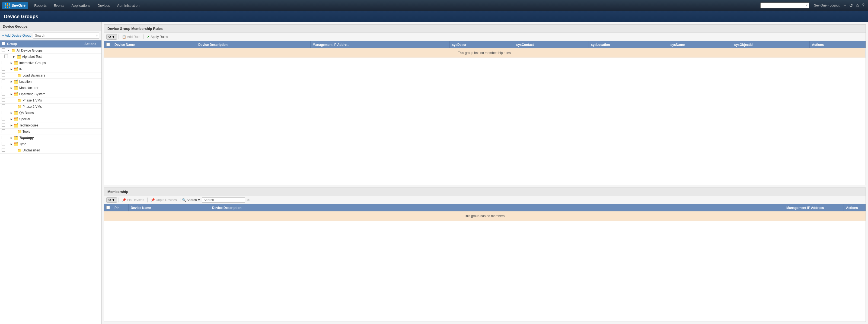 This screenshot has height=324, width=868. Describe the element at coordinates (104, 5) in the screenshot. I see `nav-devices-button: Devices` at that location.